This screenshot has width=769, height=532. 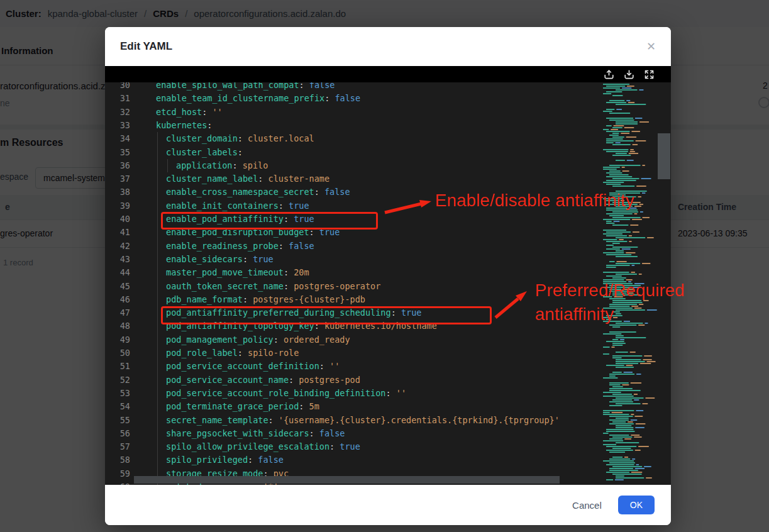 What do you see at coordinates (388, 152) in the screenshot?
I see `yaml-line-35: 35cluster_labels:` at bounding box center [388, 152].